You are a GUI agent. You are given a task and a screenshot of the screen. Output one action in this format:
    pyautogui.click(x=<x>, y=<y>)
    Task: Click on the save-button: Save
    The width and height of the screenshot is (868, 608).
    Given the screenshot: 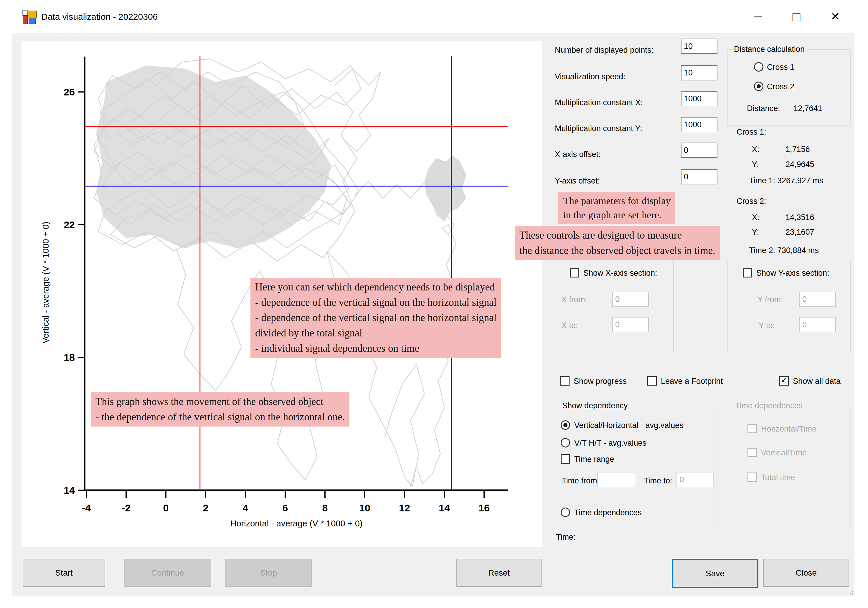 What is the action you would take?
    pyautogui.click(x=715, y=574)
    